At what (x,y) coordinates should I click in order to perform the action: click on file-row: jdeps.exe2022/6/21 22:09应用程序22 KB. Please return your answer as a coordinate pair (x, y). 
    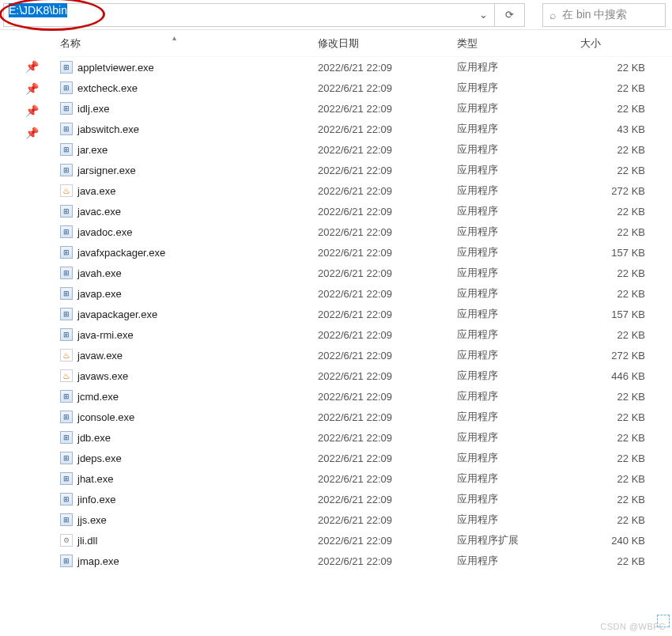
    Looking at the image, I should click on (365, 458).